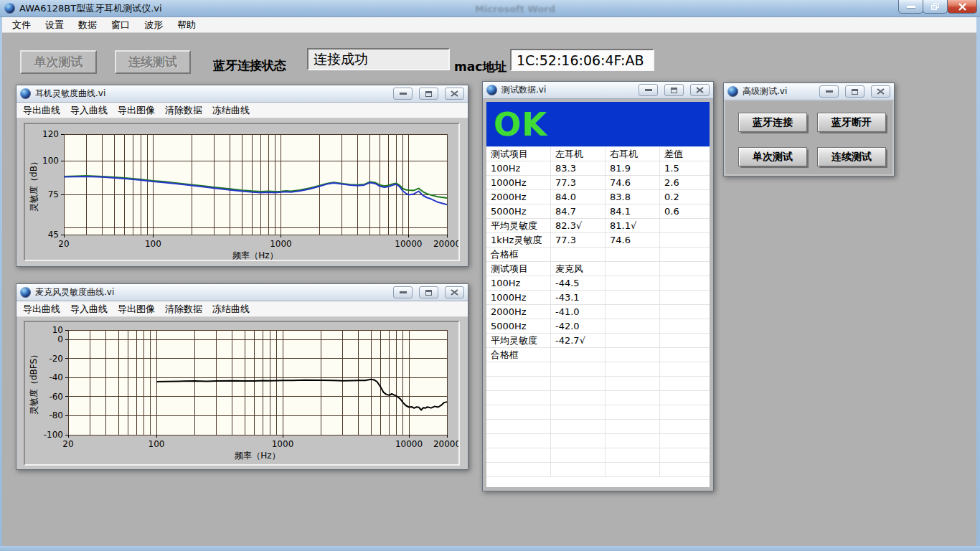  I want to click on menu-item: 波形, so click(154, 25).